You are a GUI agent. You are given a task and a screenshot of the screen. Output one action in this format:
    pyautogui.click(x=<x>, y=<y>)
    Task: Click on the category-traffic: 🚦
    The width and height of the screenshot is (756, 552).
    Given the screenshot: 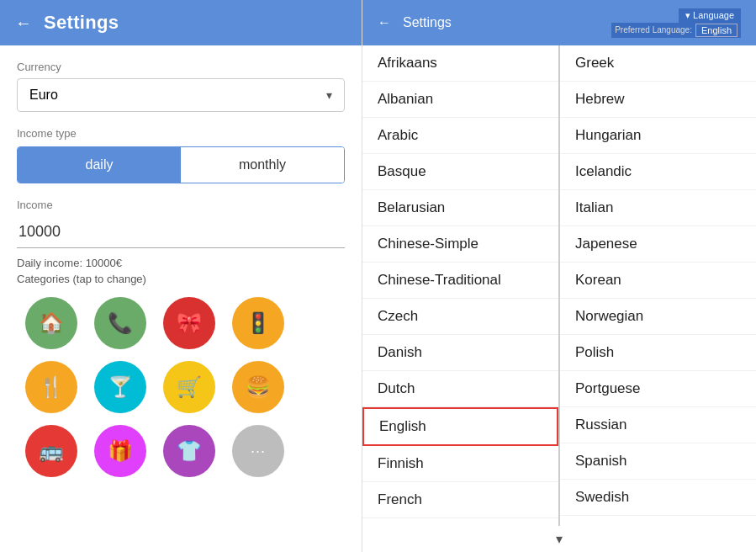 What is the action you would take?
    pyautogui.click(x=258, y=323)
    